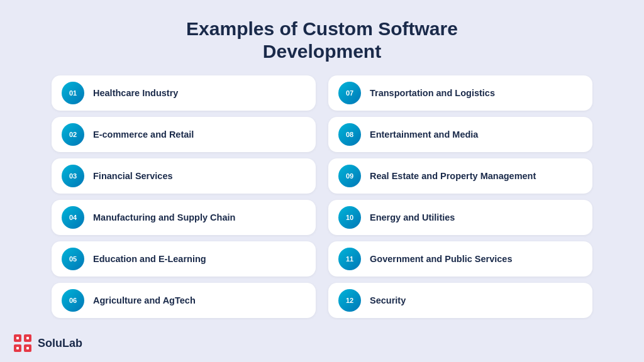  What do you see at coordinates (424, 134) in the screenshot?
I see `item-label: Entertainment and Media` at bounding box center [424, 134].